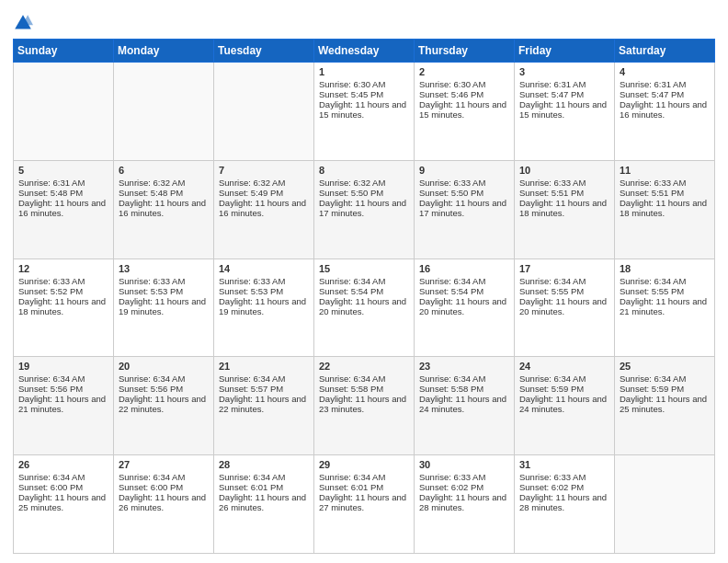 This screenshot has height=563, width=728. What do you see at coordinates (364, 52) in the screenshot?
I see `calendar-header-row: SundayMondayTuesdayWednesdayThursdayFrid…` at bounding box center [364, 52].